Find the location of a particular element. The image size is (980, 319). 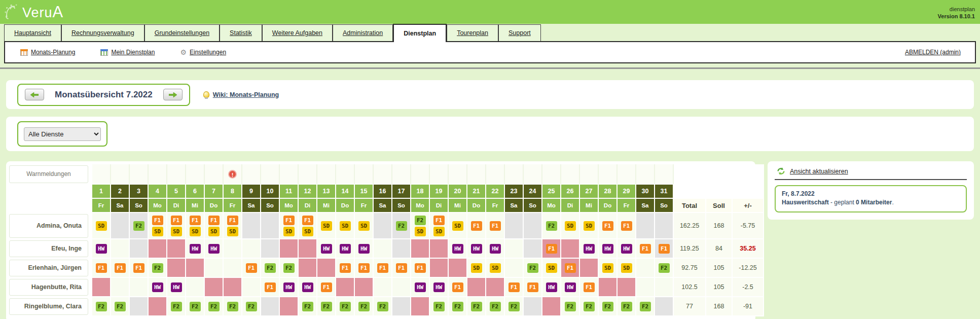

shift-cell-2-day-1: HW is located at coordinates (101, 249).